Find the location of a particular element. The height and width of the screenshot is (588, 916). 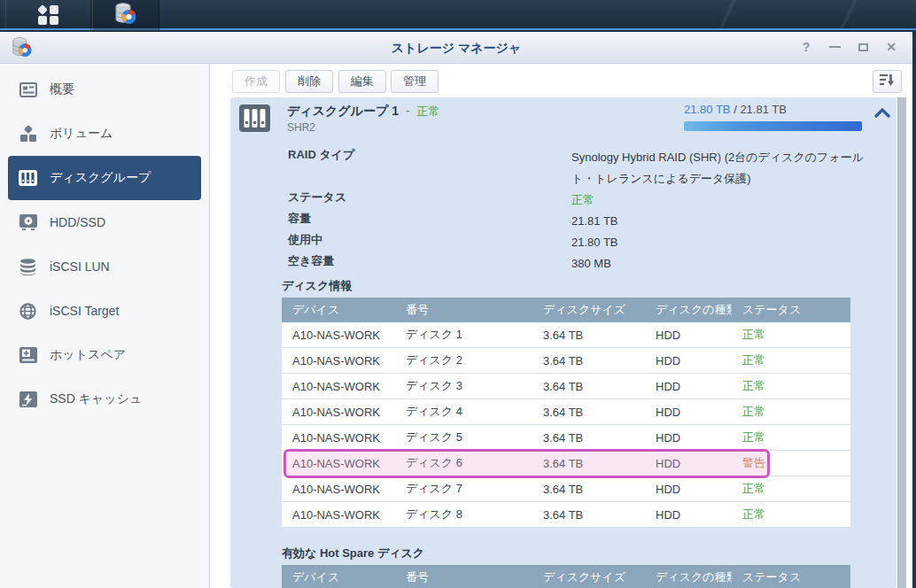

sidebar-item-iscsi-target: iSCSI Target is located at coordinates (105, 311).